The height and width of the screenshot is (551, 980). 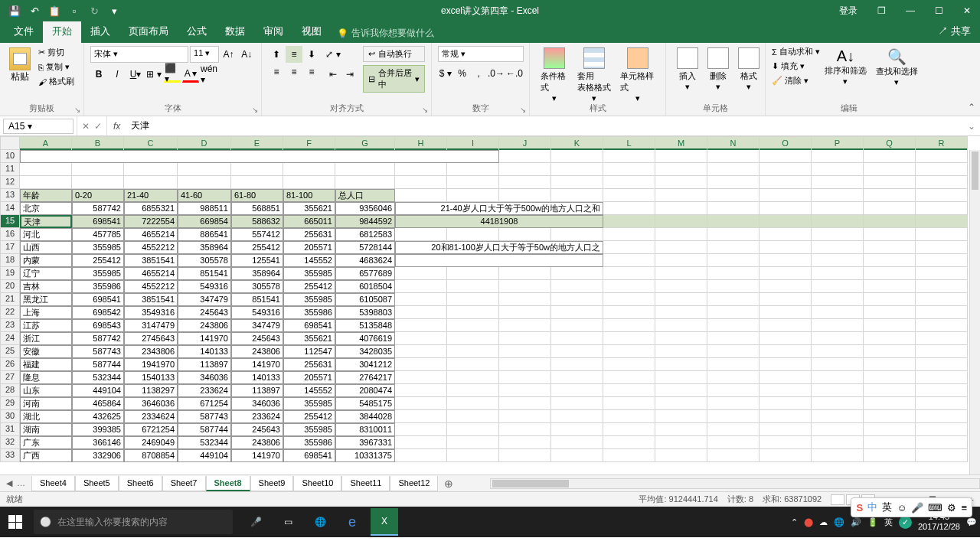 I want to click on row-header: 13, so click(x=10, y=196).